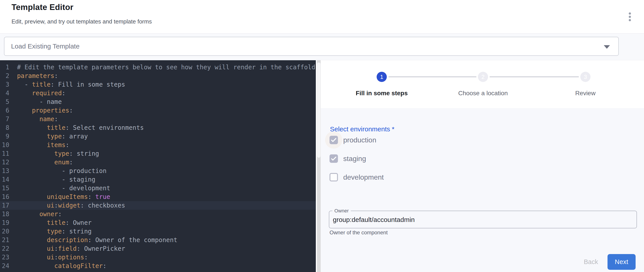  Describe the element at coordinates (4, 110) in the screenshot. I see `line-number: 6` at that location.